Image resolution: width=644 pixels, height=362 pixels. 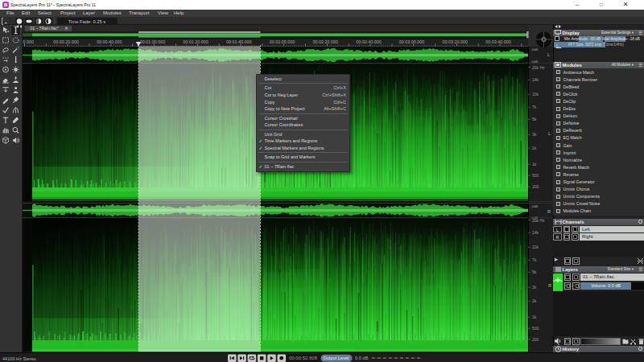 I want to click on svg-text: 0.000, so click(x=29, y=42).